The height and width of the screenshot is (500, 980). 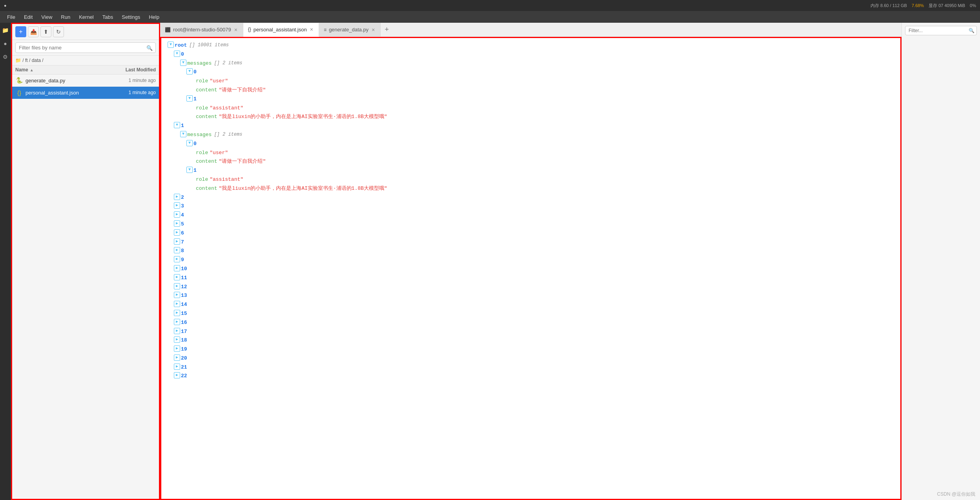 What do you see at coordinates (190, 71) in the screenshot?
I see `expand-msg0: ▼` at bounding box center [190, 71].